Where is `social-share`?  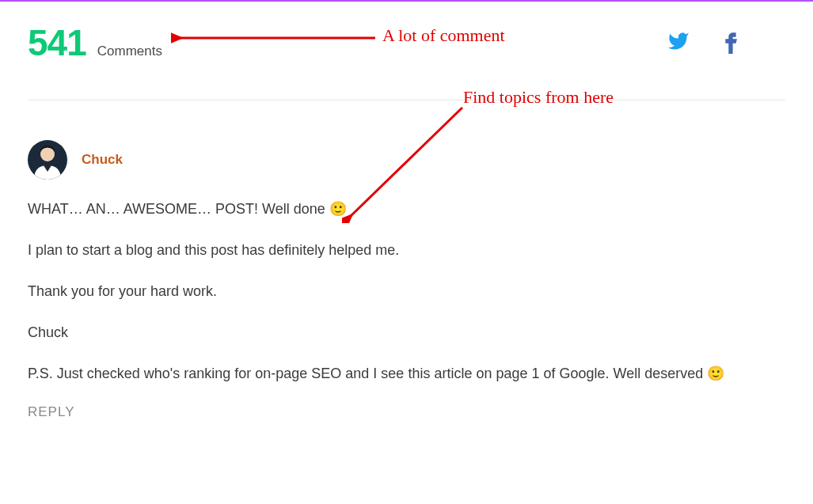 social-share is located at coordinates (725, 43).